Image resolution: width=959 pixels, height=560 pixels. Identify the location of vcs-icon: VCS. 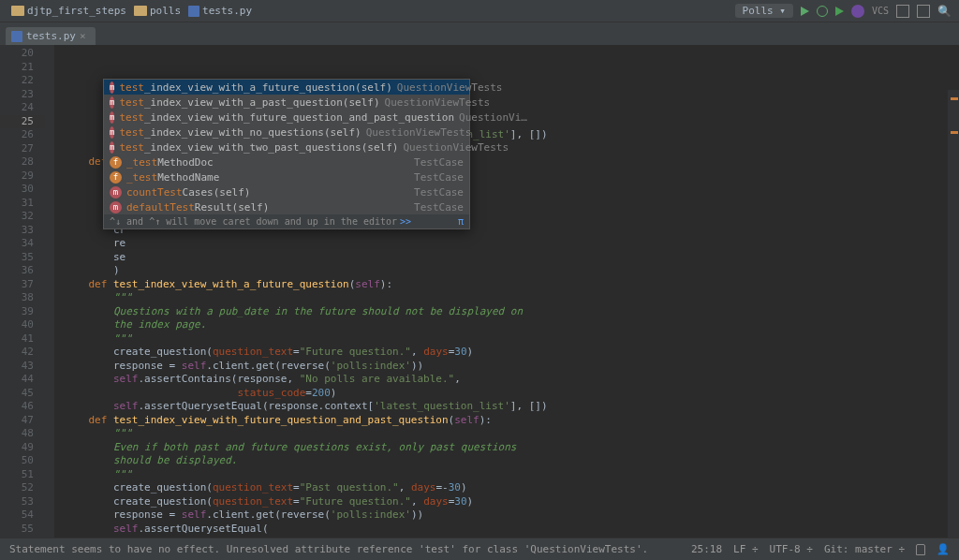
(880, 11).